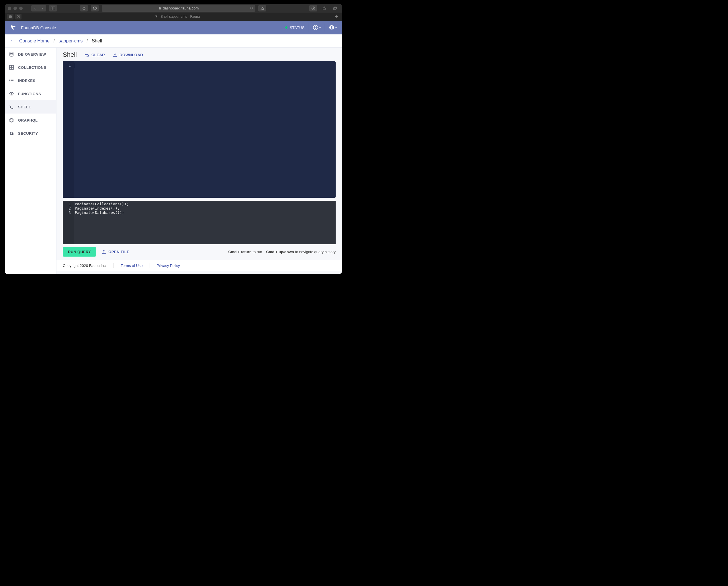 The image size is (728, 586). What do you see at coordinates (71, 41) in the screenshot?
I see `crumb-db: sapper-cms` at bounding box center [71, 41].